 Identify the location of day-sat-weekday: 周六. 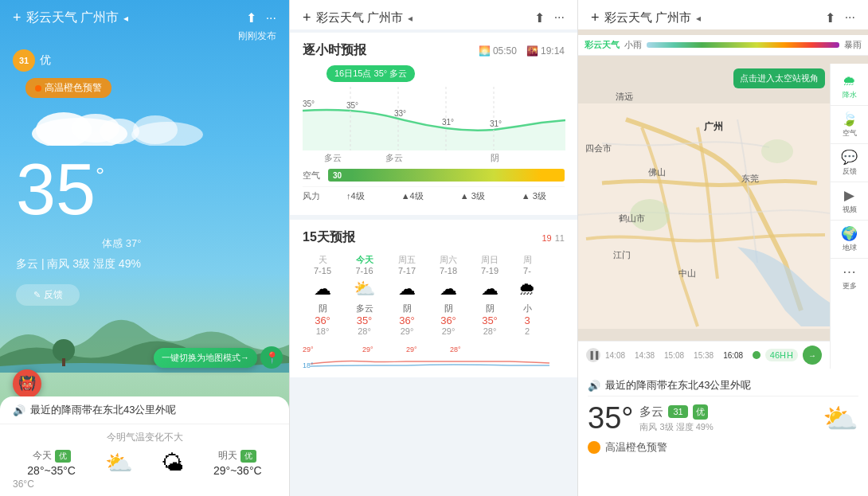
(448, 260).